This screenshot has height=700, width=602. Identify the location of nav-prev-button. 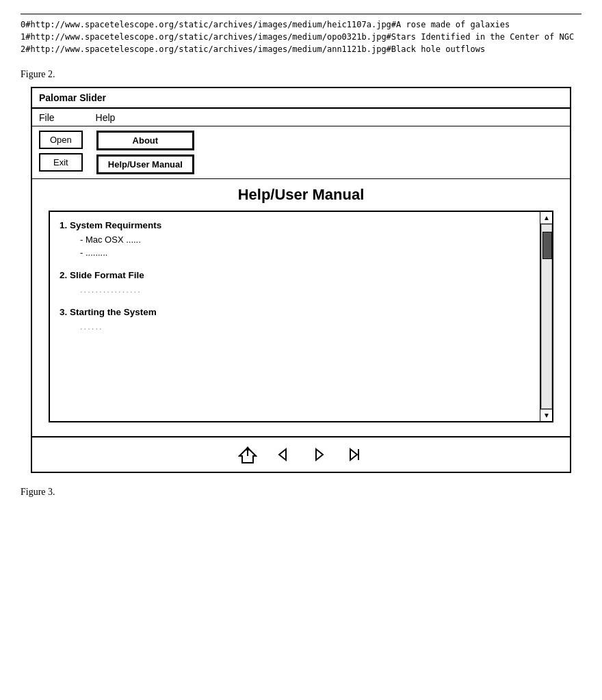
(283, 455).